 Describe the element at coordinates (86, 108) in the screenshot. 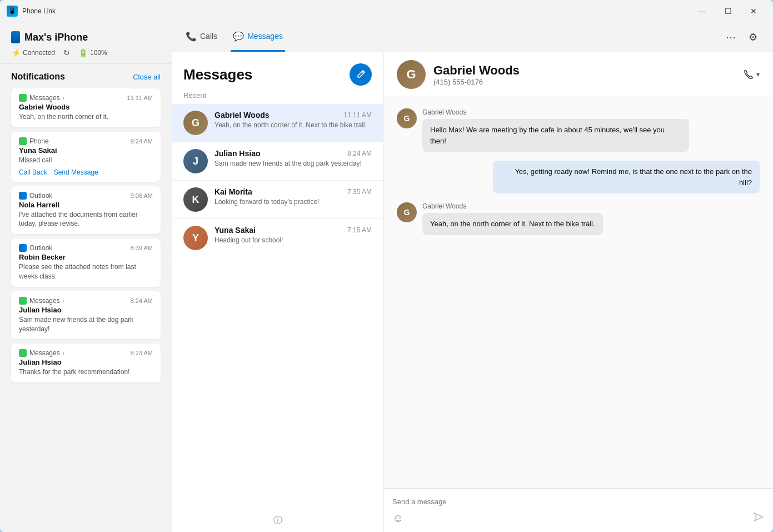

I see `notification-card: Messages › 11:11 AM Gabriel Woods Yeah, …` at that location.